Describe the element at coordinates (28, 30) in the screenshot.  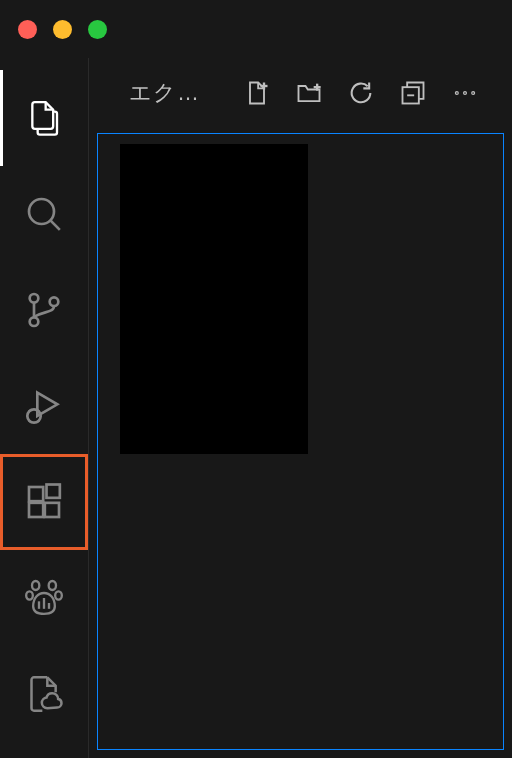
I see `close-window-button` at that location.